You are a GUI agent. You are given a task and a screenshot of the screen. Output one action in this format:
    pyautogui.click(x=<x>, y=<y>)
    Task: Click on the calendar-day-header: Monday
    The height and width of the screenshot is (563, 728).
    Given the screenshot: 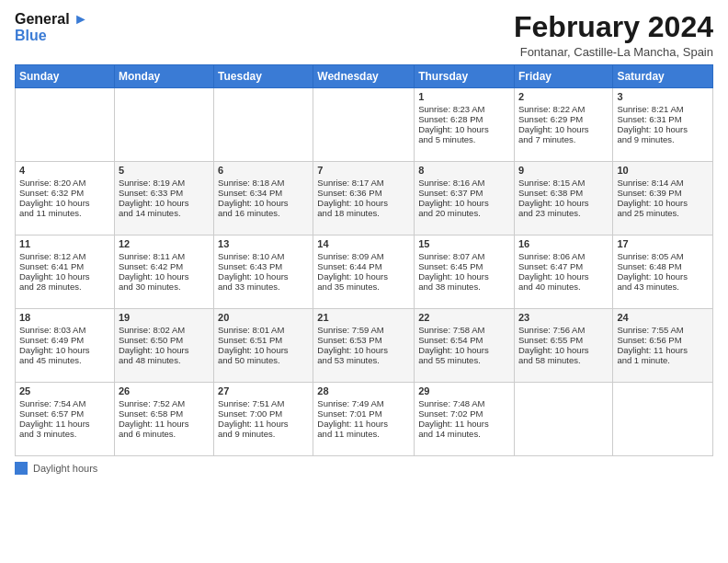 What is the action you would take?
    pyautogui.click(x=164, y=77)
    